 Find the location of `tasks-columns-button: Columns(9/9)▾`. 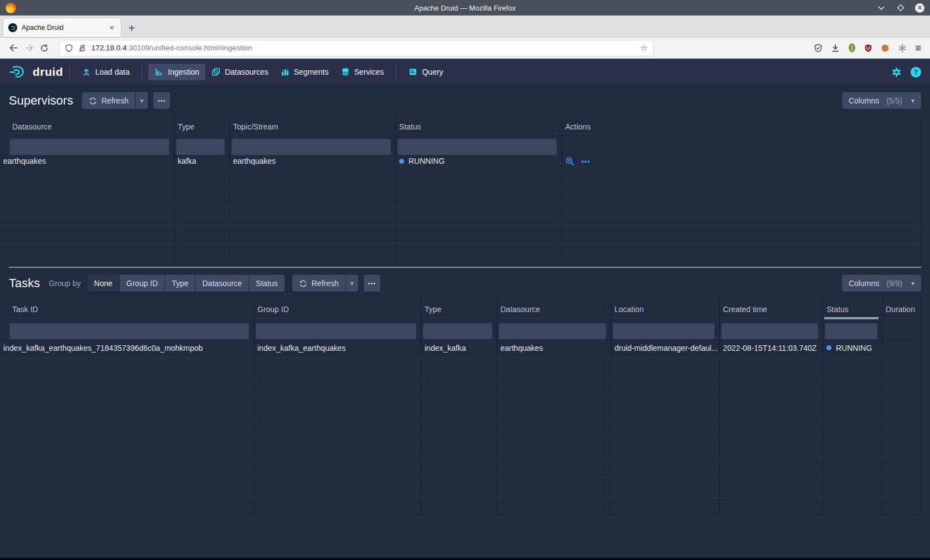

tasks-columns-button: Columns(9/9)▾ is located at coordinates (881, 283).